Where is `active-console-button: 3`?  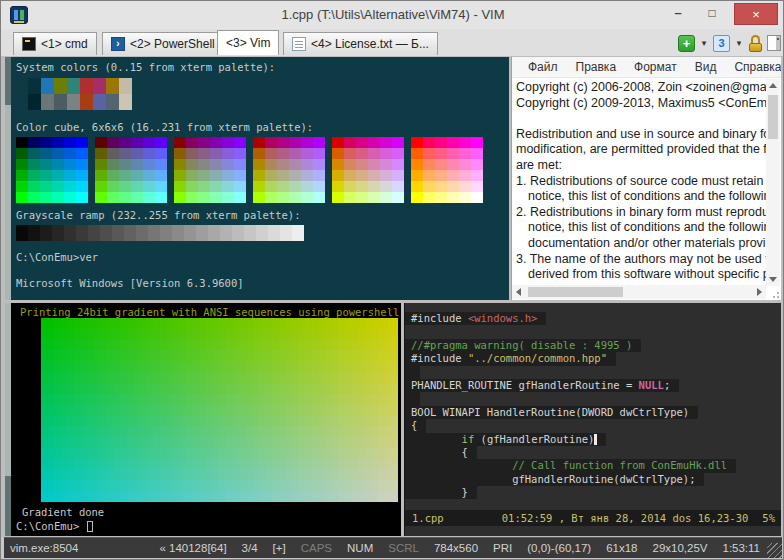 active-console-button: 3 is located at coordinates (722, 44).